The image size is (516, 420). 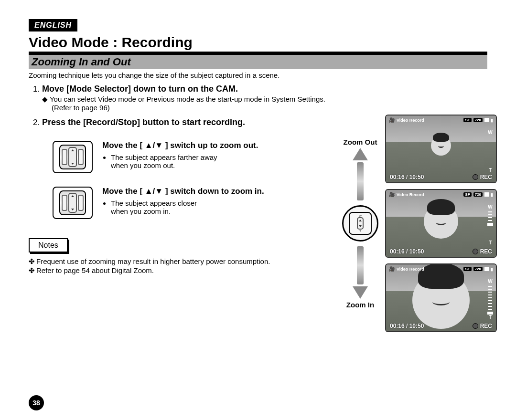 What do you see at coordinates (441, 223) in the screenshot?
I see `lcd-preview-2: 🎥 Video Record SF720 ▮ WT 00:16 / 10:50 …` at bounding box center [441, 223].